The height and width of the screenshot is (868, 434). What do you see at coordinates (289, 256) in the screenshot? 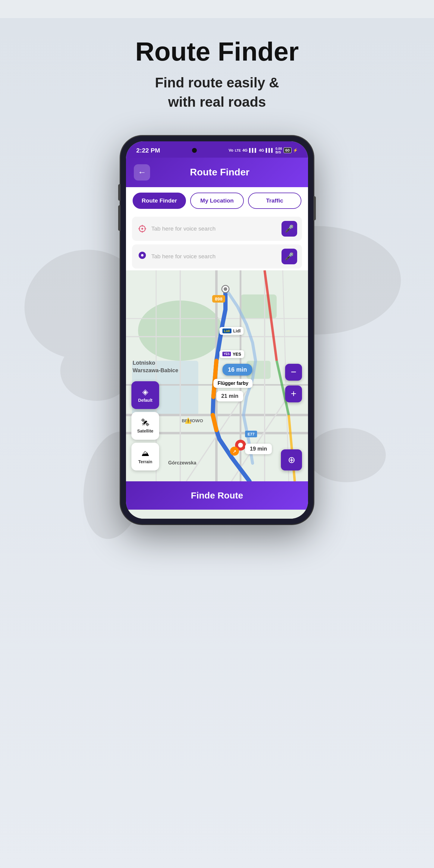
I see `mic-button-2: 🎤` at bounding box center [289, 256].